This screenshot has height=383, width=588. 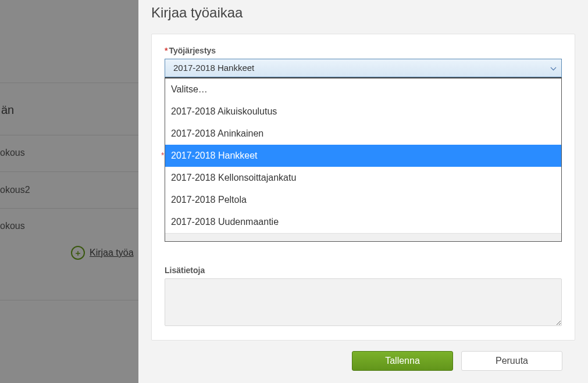 I want to click on save-button: Tallenna, so click(x=402, y=361).